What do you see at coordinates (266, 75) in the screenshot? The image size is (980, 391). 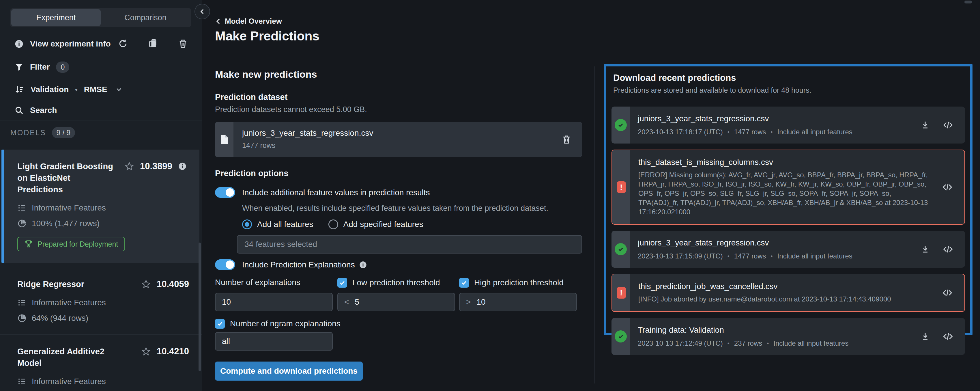 I see `form-heading: Make new predictions` at bounding box center [266, 75].